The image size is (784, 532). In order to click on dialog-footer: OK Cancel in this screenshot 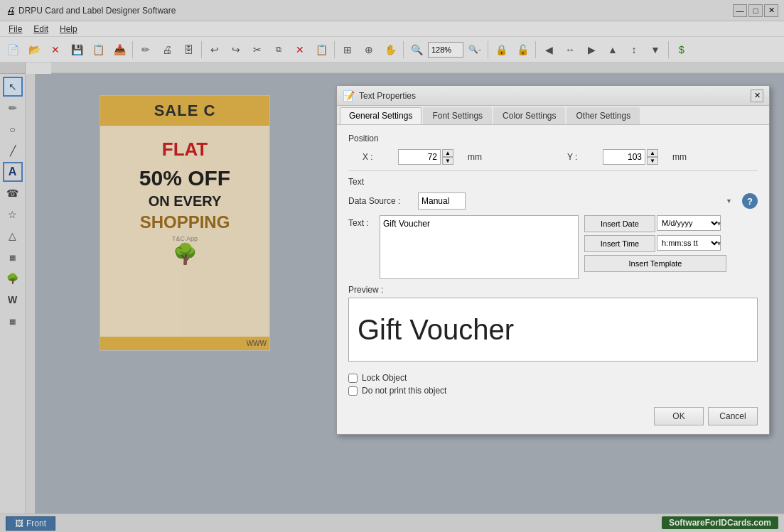, I will do `click(553, 418)`.